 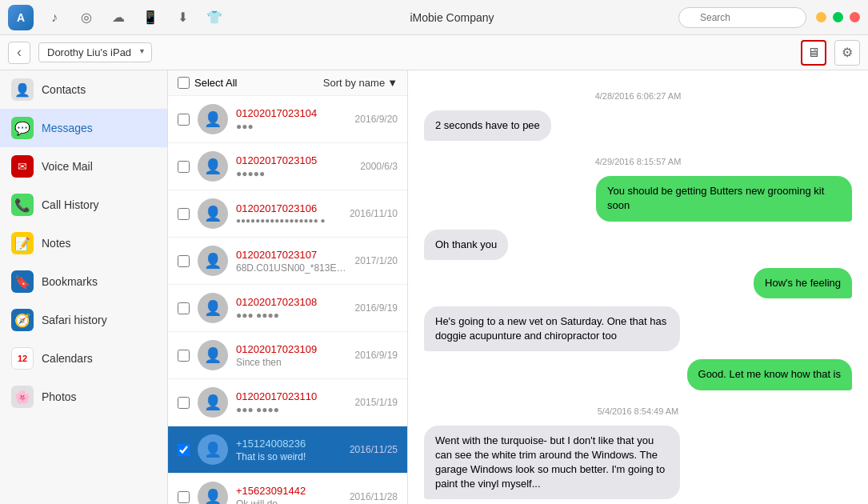 I want to click on download-icon: ⬇, so click(x=182, y=18).